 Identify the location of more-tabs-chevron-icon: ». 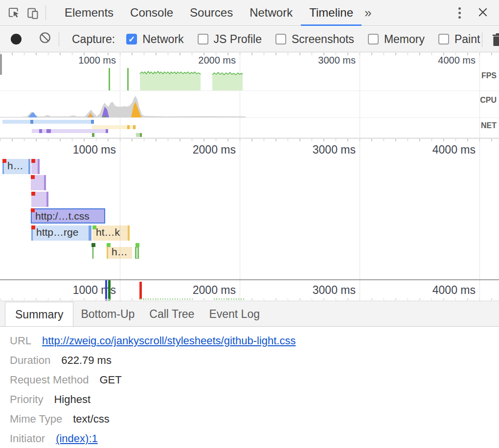
(368, 13).